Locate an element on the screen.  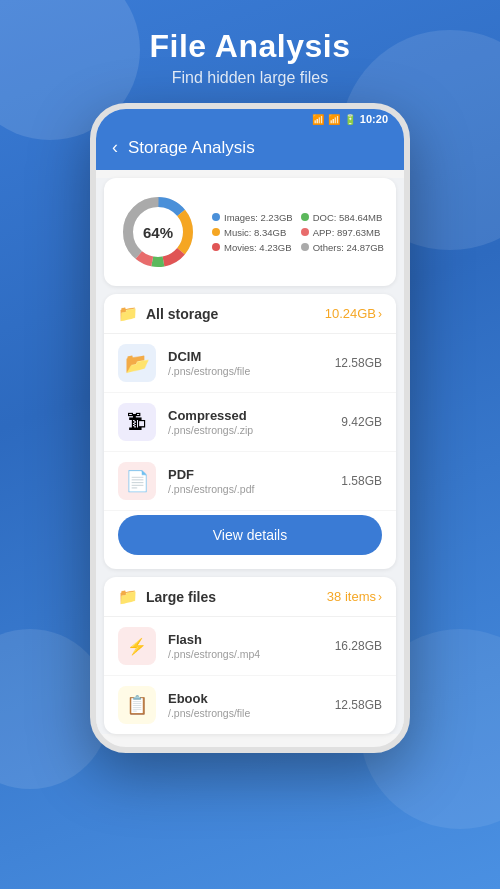
all-storage-title: All storage is located at coordinates (182, 314).